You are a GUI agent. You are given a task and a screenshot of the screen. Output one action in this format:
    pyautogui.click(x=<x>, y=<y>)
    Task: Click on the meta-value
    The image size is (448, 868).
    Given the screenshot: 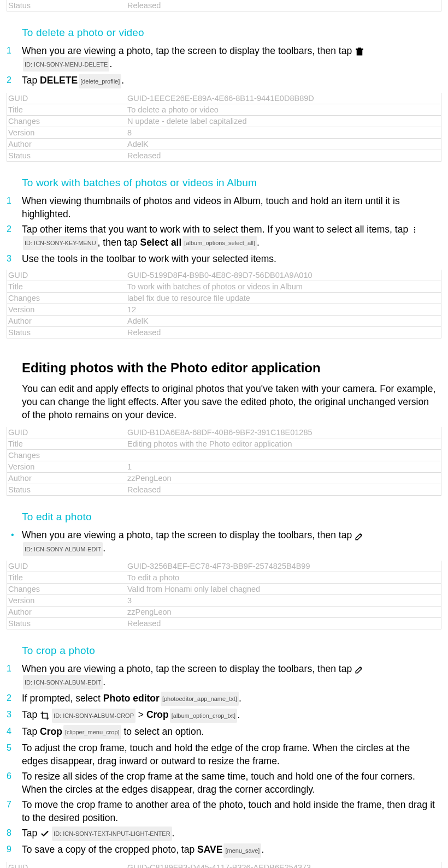 What is the action you would take?
    pyautogui.click(x=284, y=455)
    